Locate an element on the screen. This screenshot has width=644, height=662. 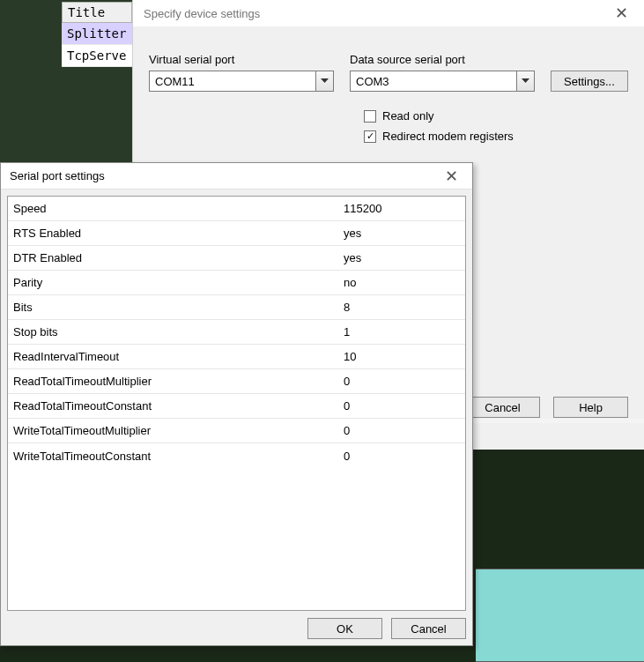
list-item: TcpServe is located at coordinates (97, 56).